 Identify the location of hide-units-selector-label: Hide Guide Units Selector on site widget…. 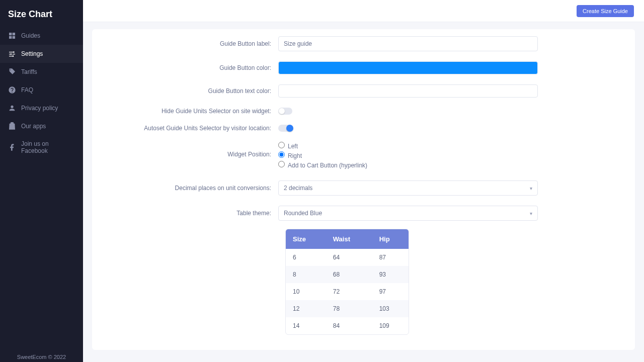
(185, 111).